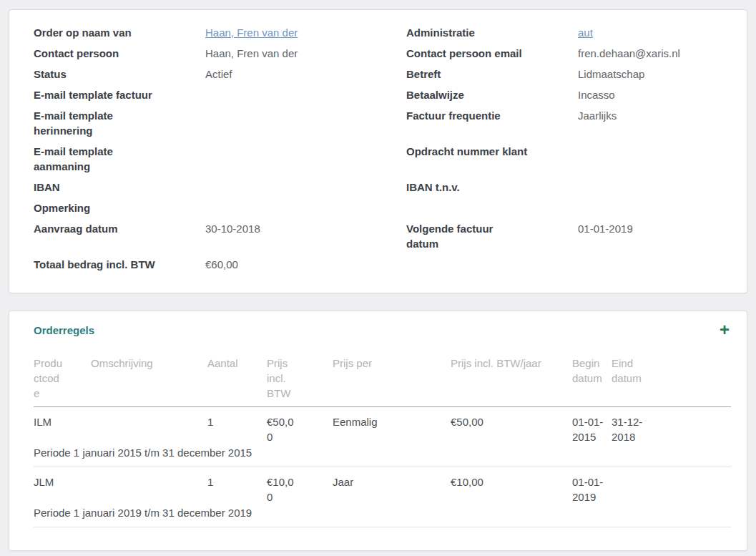 The height and width of the screenshot is (556, 756). I want to click on detail-row: Aanvraag datum 30-10-2018 Volgende factu…, so click(382, 236).